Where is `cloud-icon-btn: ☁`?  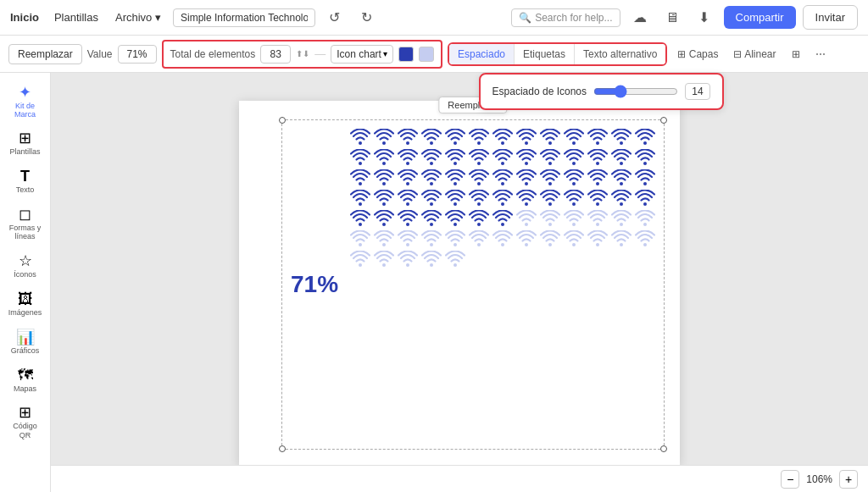
cloud-icon-btn: ☁ is located at coordinates (640, 18).